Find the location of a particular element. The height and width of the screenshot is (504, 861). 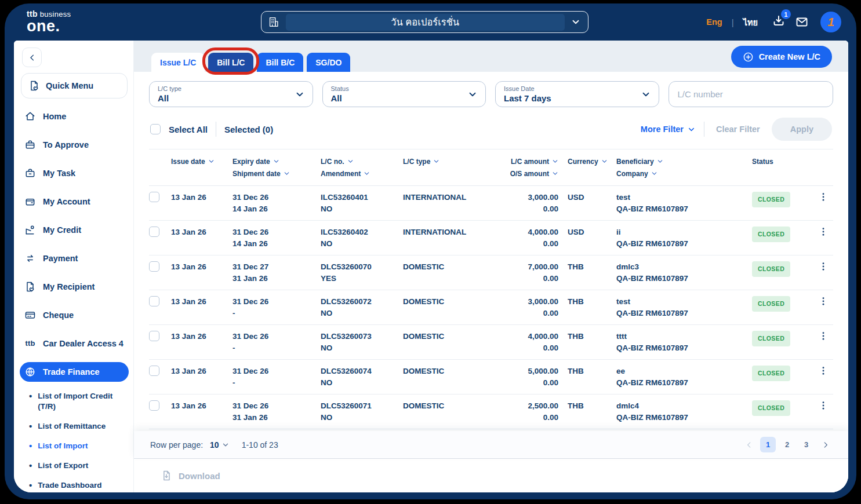

sidebar-item-to-approve: To Approve is located at coordinates (74, 145).